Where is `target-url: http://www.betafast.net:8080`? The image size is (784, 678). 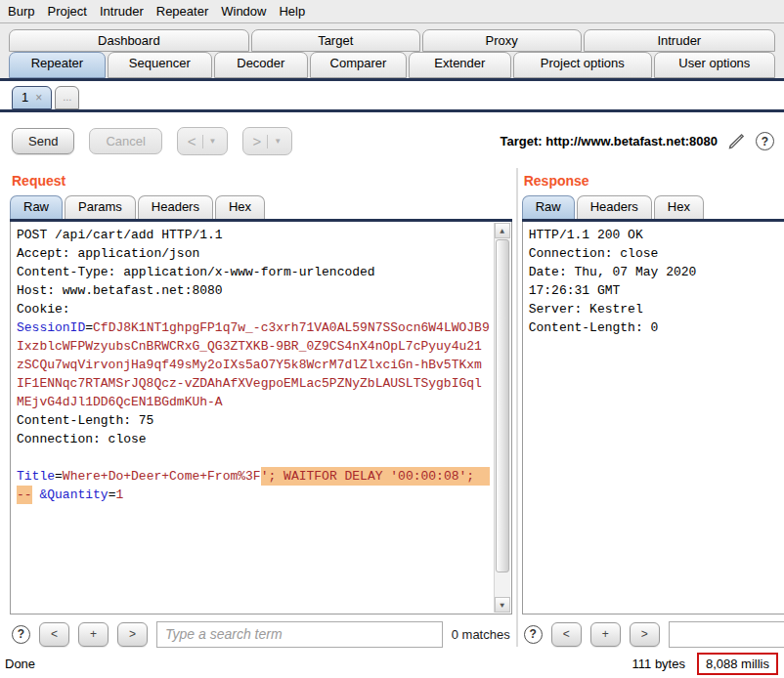
target-url: http://www.betafast.net:8080 is located at coordinates (632, 141).